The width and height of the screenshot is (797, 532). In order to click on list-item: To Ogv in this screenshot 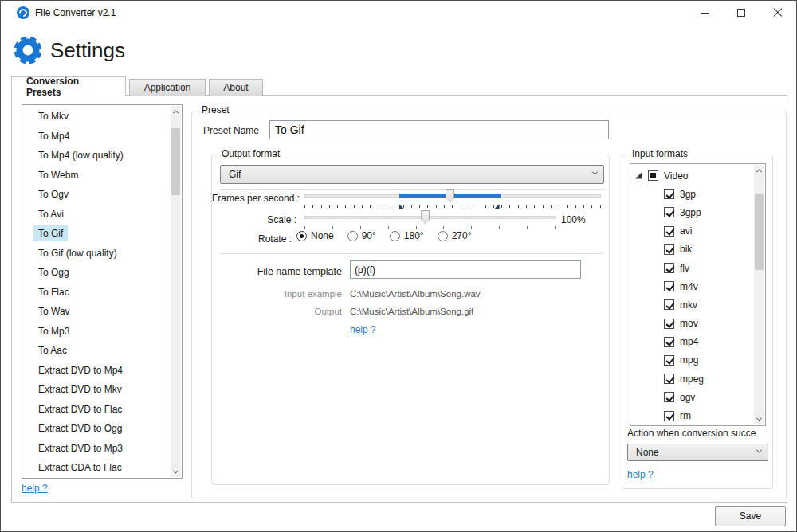, I will do `click(96, 194)`.